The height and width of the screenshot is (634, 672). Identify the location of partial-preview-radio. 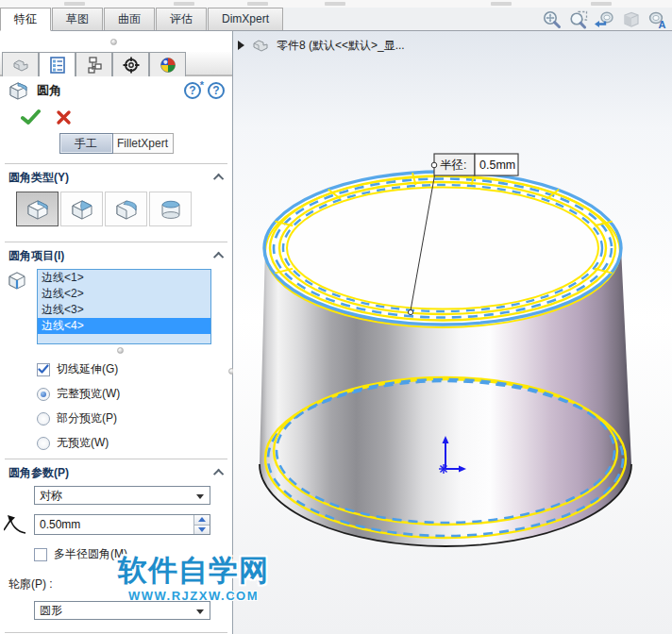
(43, 419).